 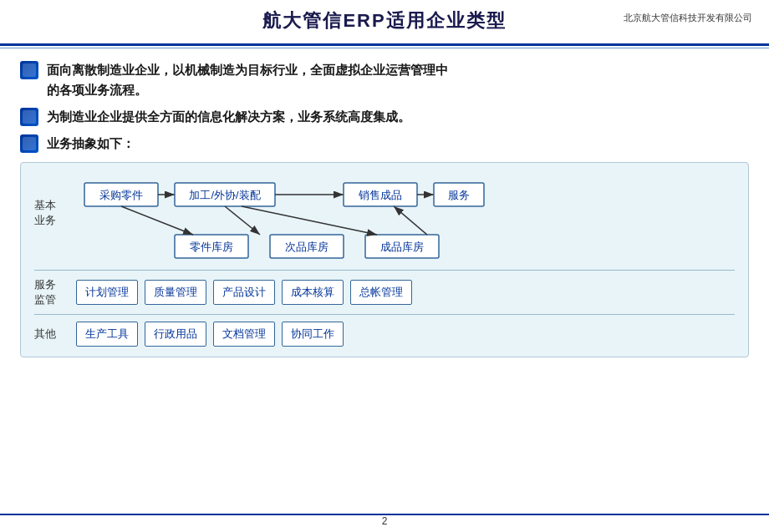 What do you see at coordinates (52, 334) in the screenshot?
I see `other-label: 其他` at bounding box center [52, 334].